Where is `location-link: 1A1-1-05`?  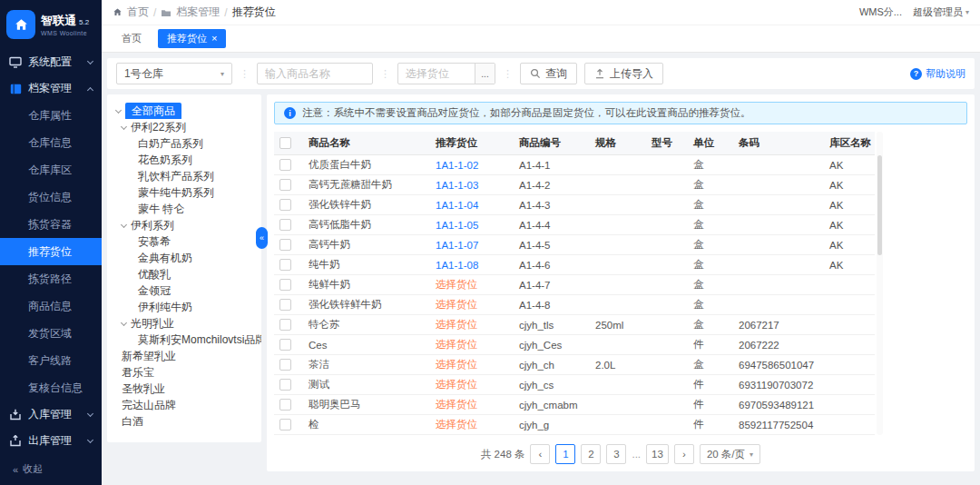
location-link: 1A1-1-05 is located at coordinates (457, 225).